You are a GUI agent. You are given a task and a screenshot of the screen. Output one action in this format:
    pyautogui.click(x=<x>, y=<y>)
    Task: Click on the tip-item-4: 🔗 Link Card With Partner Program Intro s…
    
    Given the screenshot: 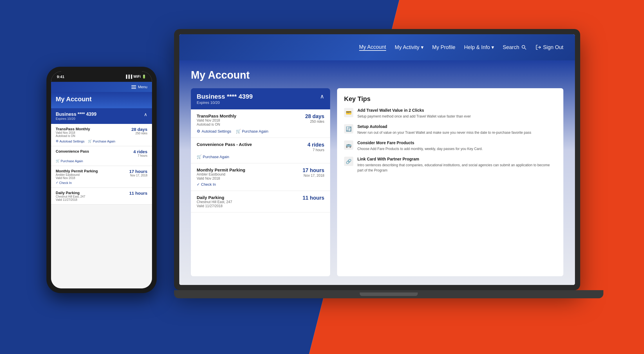 What is the action you would take?
    pyautogui.click(x=450, y=165)
    